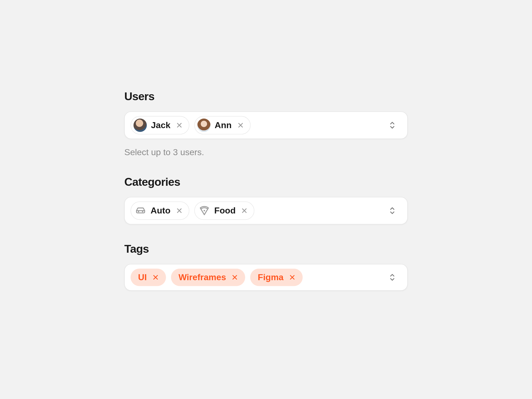 The image size is (532, 399). Describe the element at coordinates (266, 249) in the screenshot. I see `tags-label: Tags` at that location.